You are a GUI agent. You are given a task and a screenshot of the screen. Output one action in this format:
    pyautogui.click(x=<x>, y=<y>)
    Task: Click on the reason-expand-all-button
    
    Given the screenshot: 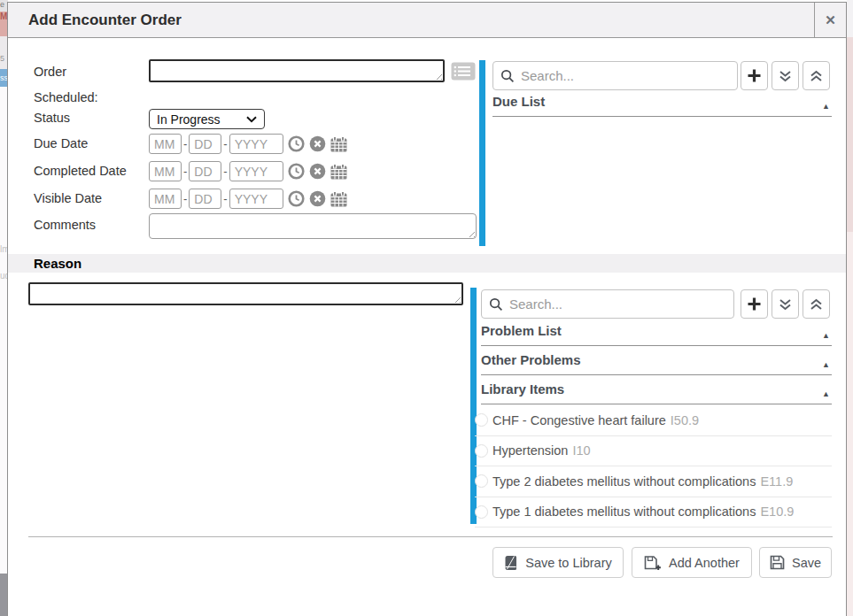 What is the action you would take?
    pyautogui.click(x=785, y=304)
    